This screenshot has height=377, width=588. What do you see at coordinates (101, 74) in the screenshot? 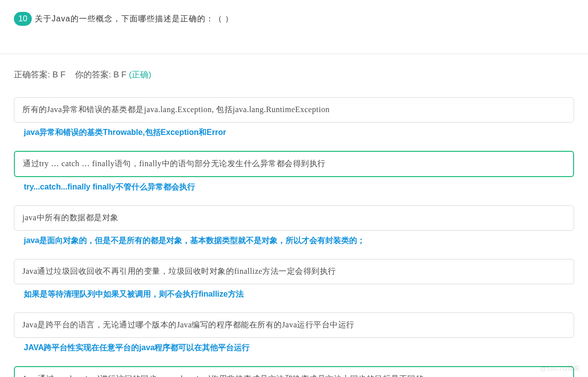
I see `your-answer-label: 你的答案: B F` at bounding box center [101, 74].